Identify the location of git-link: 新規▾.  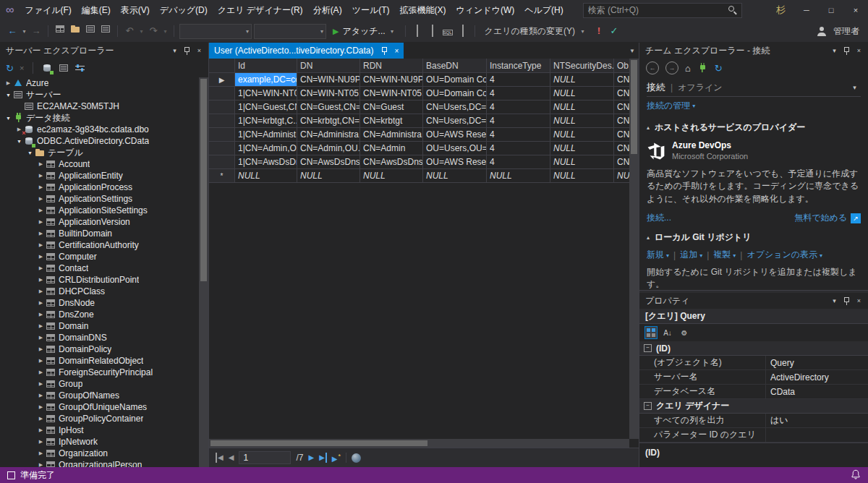
(658, 255).